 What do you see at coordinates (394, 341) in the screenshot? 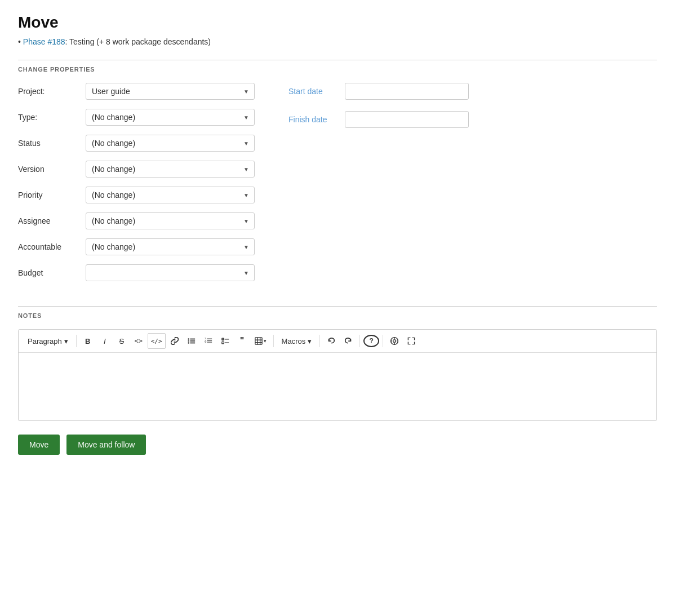
I see `preview-button` at bounding box center [394, 341].